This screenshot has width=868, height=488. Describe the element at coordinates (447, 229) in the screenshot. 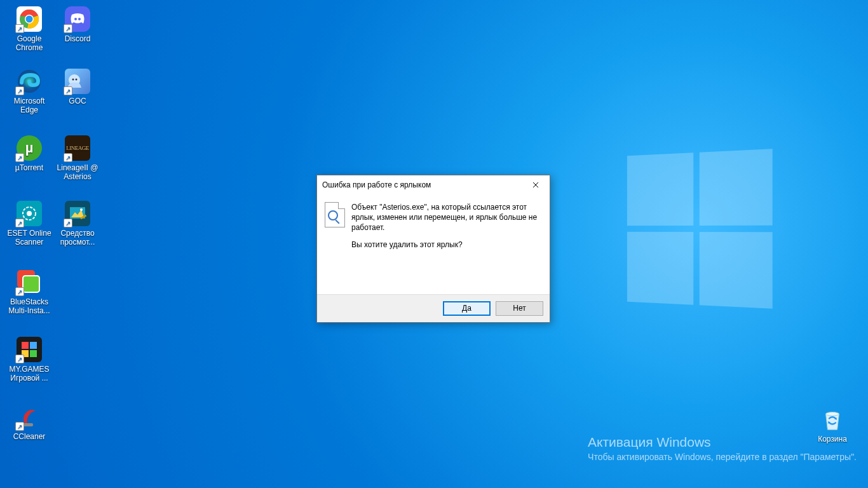

I see `dialog-message: Объект "Asterios.exe", на который ссылае…` at that location.